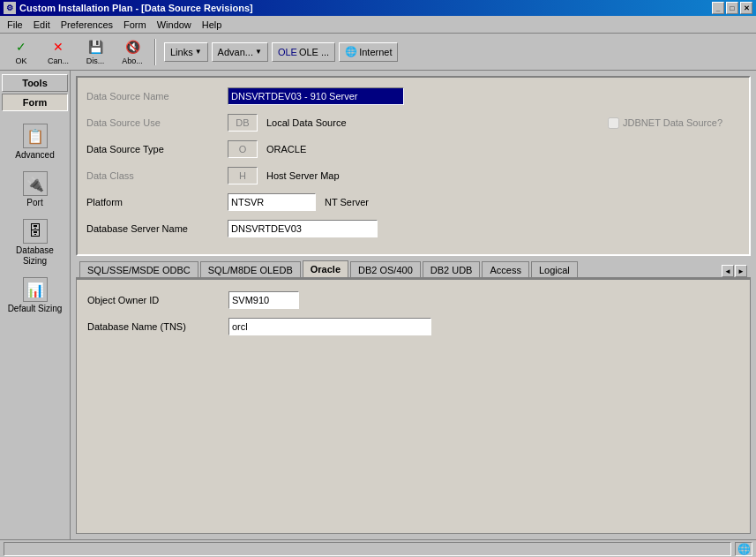 This screenshot has width=756, height=557. I want to click on tab-sql-sse: SQL/SSE/MSDE ODBC, so click(139, 270).